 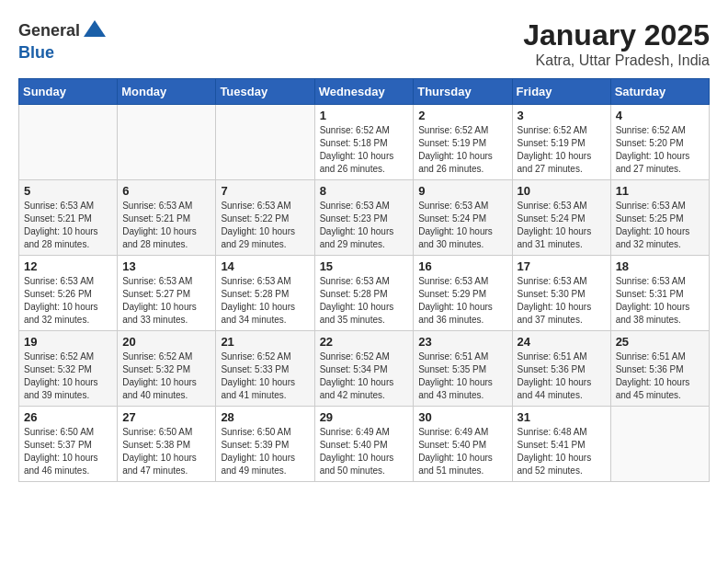 I want to click on weekday-tuesday: Tuesday, so click(x=265, y=92).